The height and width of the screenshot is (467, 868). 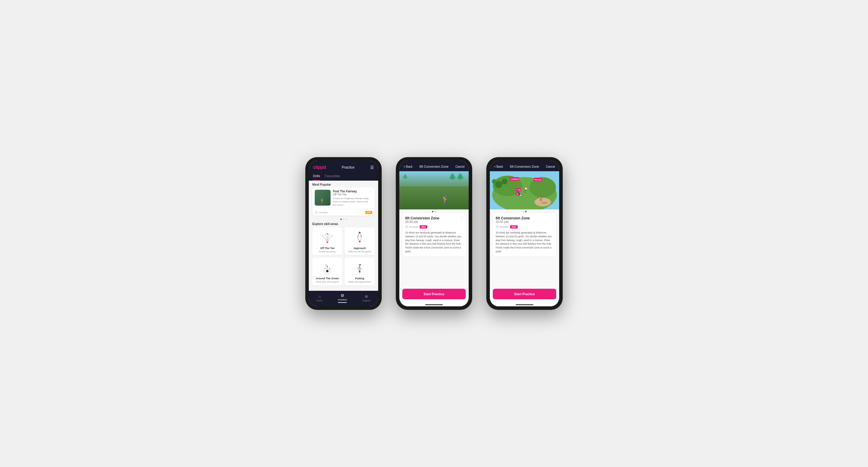 I want to click on phone-2-screen: < Back 6ft Conversion Zone Cancel 🏌️ 🌲 🌲…, so click(x=434, y=234).